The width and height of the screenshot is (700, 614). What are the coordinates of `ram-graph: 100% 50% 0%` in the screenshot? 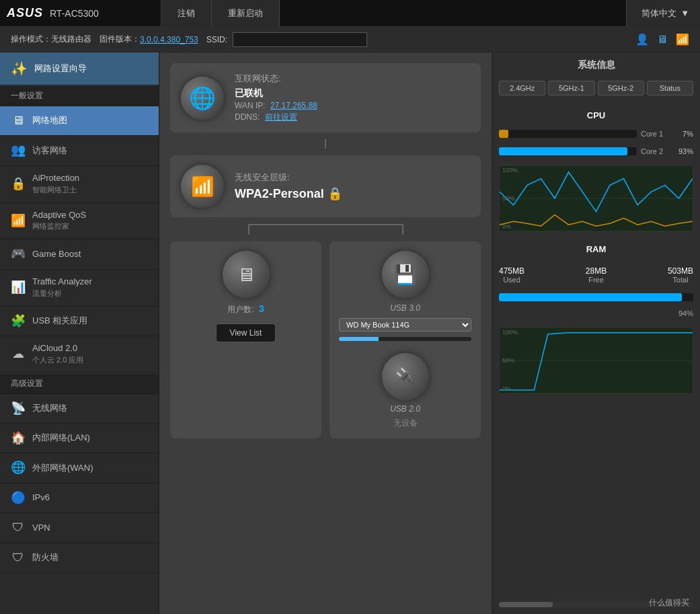 It's located at (596, 360).